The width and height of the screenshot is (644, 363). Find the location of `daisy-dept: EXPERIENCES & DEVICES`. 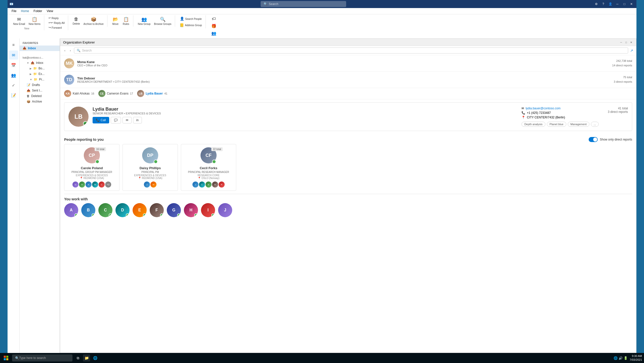

daisy-dept: EXPERIENCES & DEVICES is located at coordinates (150, 175).